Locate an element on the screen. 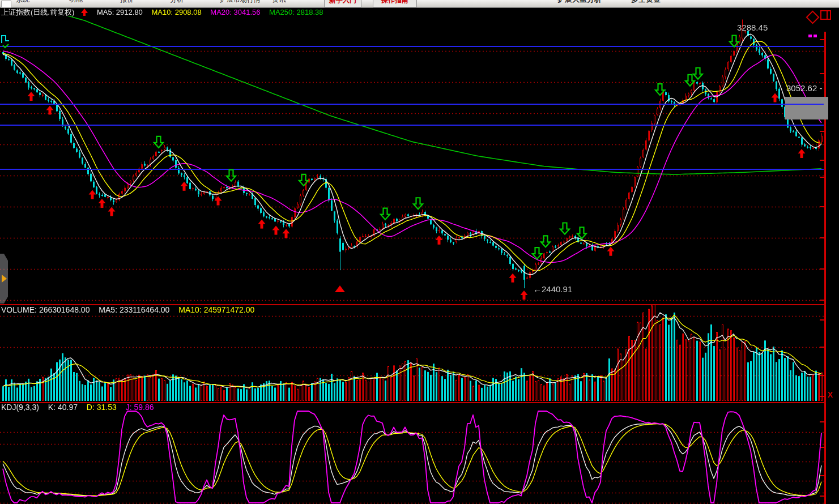 This screenshot has width=839, height=504. ma5-label: MA5: 2912.80 is located at coordinates (120, 12).